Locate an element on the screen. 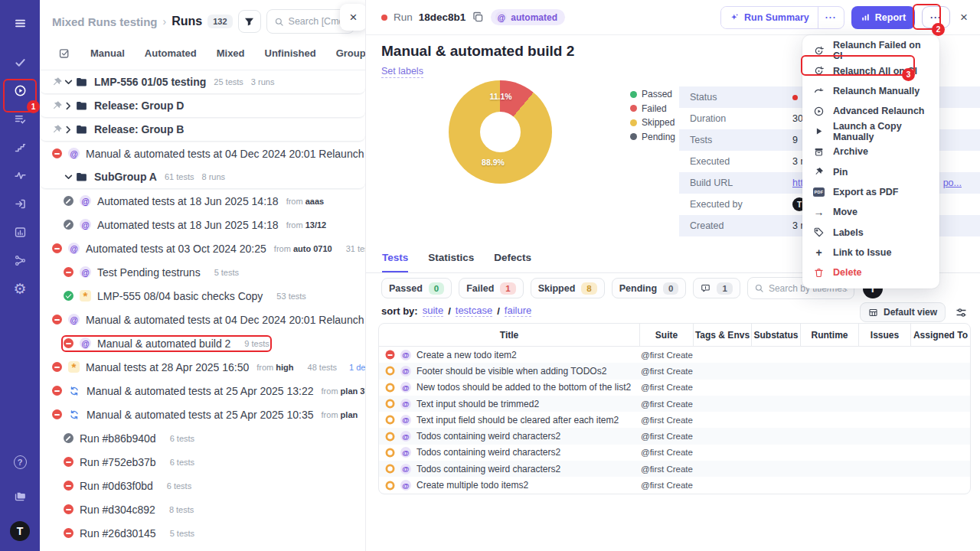 This screenshot has height=551, width=980. nav-steps-button is located at coordinates (20, 147).